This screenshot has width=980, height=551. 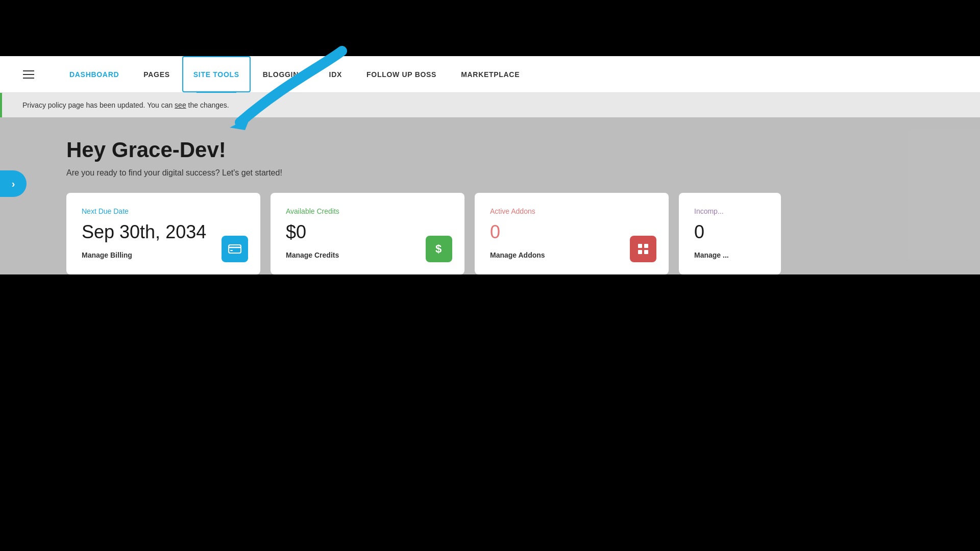 I want to click on card-billing-label: Next Due Date, so click(x=163, y=211).